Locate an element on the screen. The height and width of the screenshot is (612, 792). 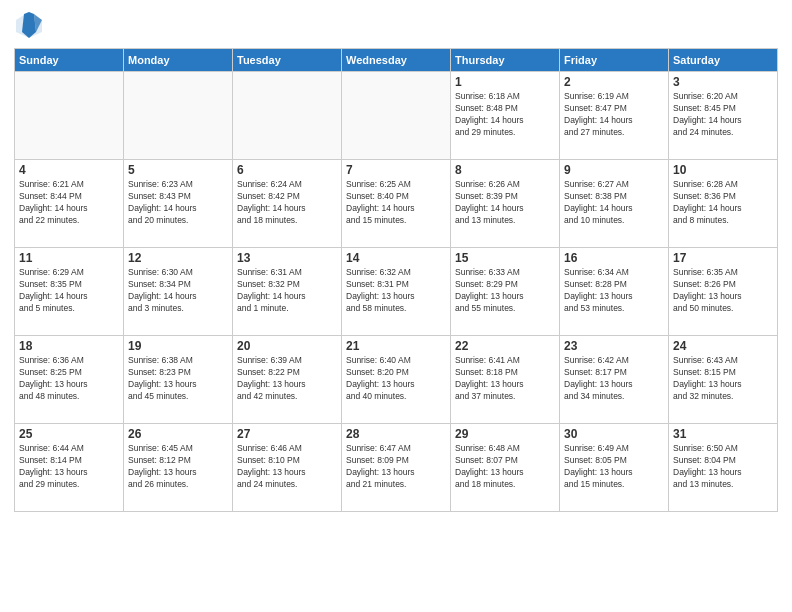
day-number: 23 is located at coordinates (614, 346).